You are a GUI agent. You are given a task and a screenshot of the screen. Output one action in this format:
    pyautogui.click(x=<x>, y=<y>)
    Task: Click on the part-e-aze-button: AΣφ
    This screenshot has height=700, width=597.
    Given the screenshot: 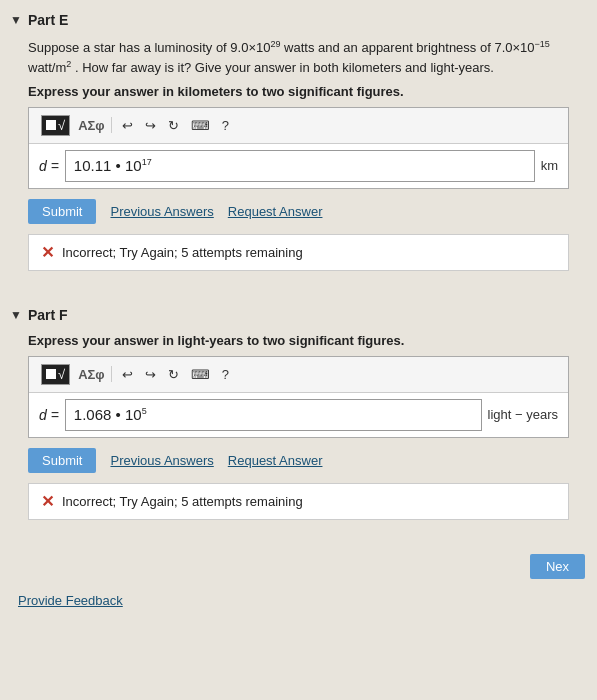 What is the action you would take?
    pyautogui.click(x=92, y=126)
    